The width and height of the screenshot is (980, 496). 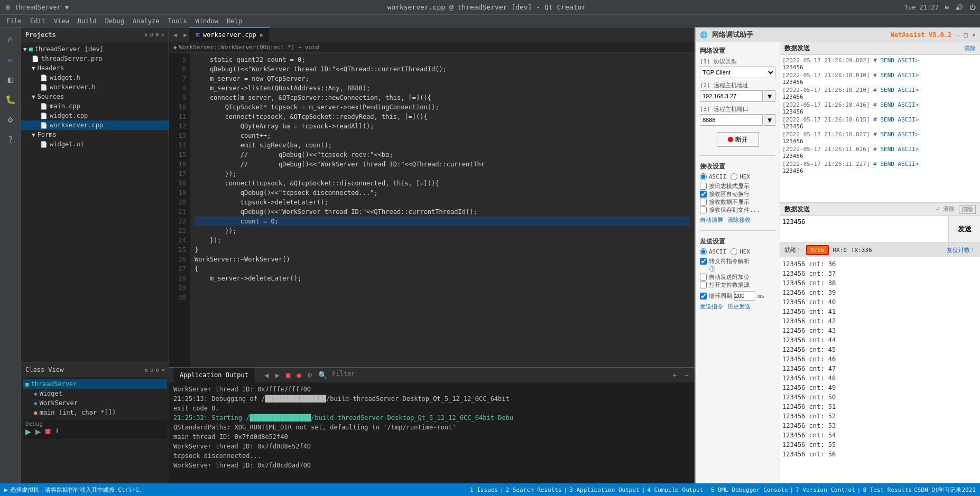 What do you see at coordinates (711, 220) in the screenshot?
I see `auto-clear-btn: 自动清屏` at bounding box center [711, 220].